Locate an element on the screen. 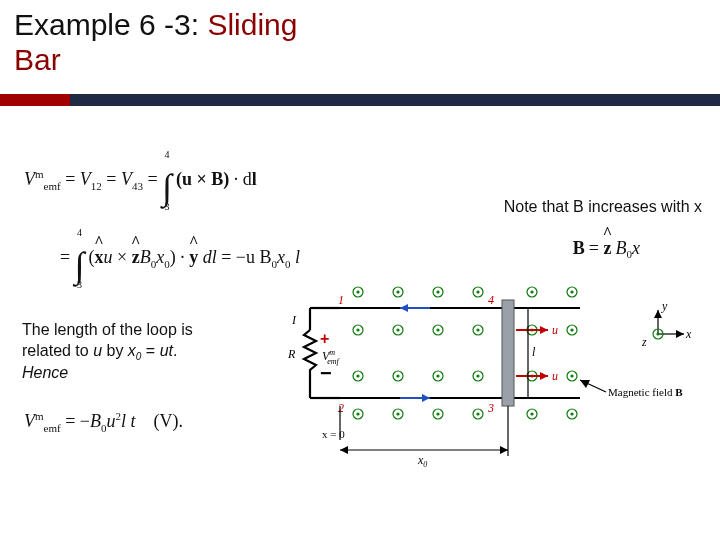 This screenshot has width=720, height=540. equation-vemf-result: Vmemf = −B0u2l t (V). is located at coordinates (104, 422).